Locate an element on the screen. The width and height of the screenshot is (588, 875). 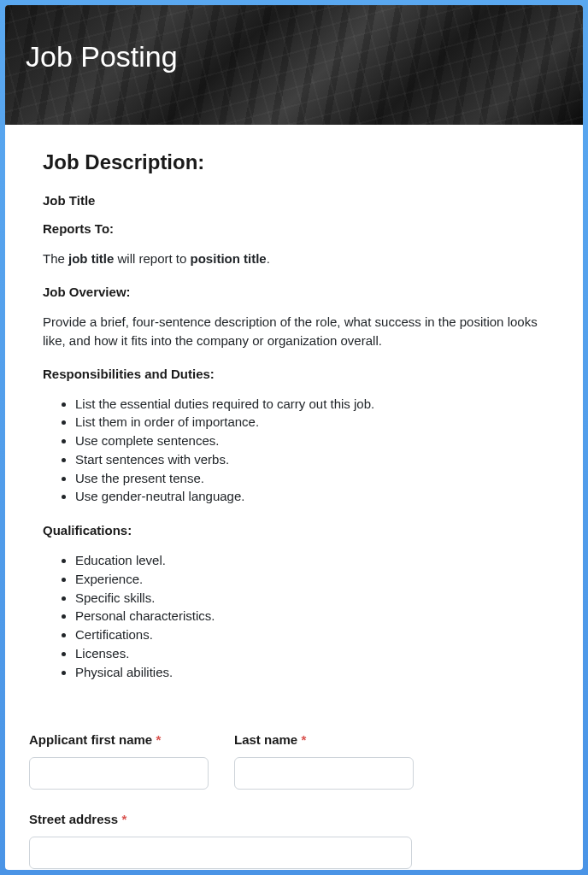
list-item: List them in order of importance. is located at coordinates (310, 422).